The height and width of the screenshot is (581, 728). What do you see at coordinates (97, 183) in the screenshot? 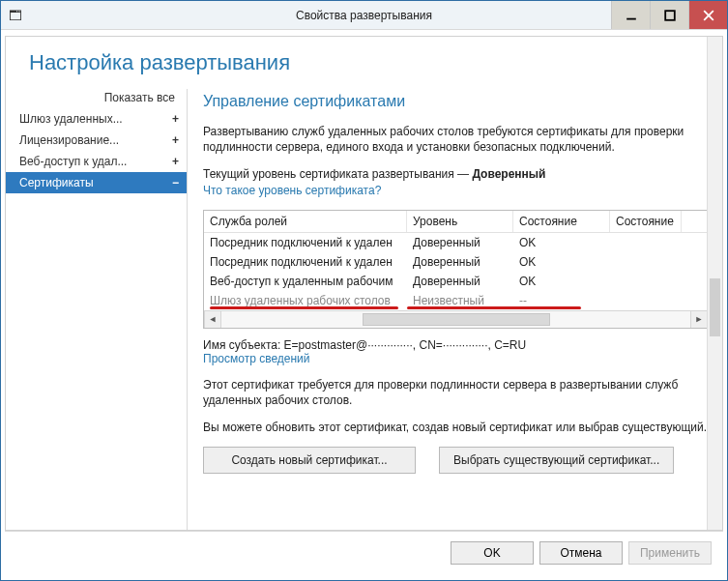
I see `sidebar-item-certificates: Сертификаты −` at bounding box center [97, 183].